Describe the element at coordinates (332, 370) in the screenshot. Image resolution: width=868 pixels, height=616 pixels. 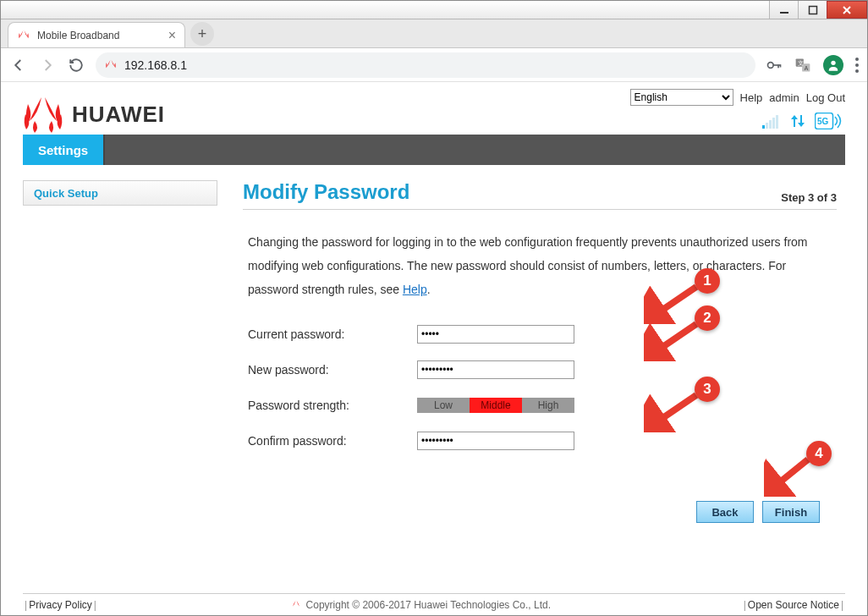
I see `new-password-label: New password:` at that location.